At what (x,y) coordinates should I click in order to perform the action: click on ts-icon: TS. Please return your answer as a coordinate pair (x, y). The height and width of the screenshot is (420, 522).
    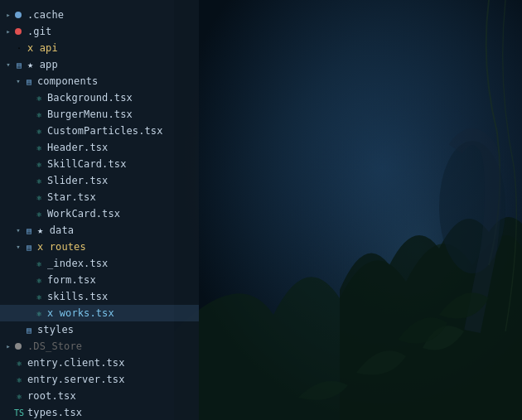
    Looking at the image, I should click on (19, 413).